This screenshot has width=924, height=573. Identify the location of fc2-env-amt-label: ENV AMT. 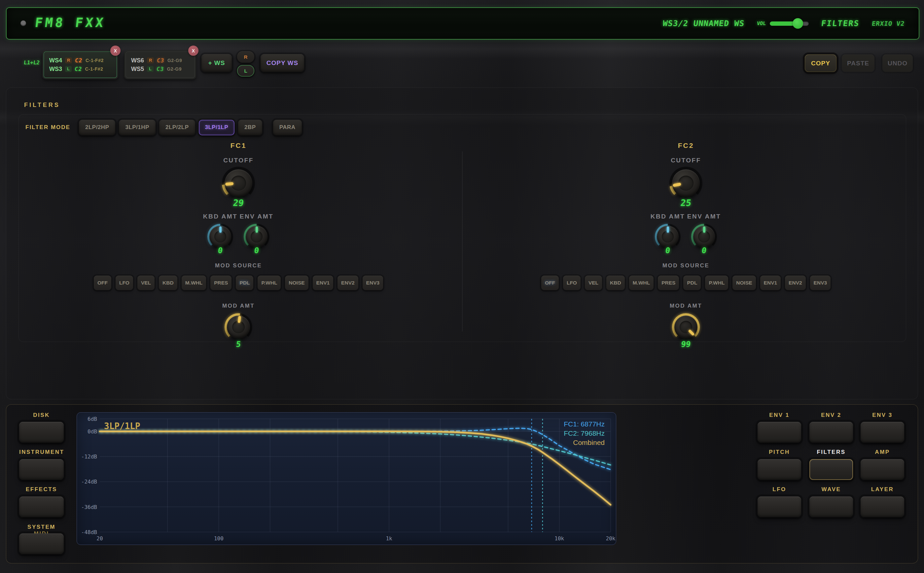
(704, 217).